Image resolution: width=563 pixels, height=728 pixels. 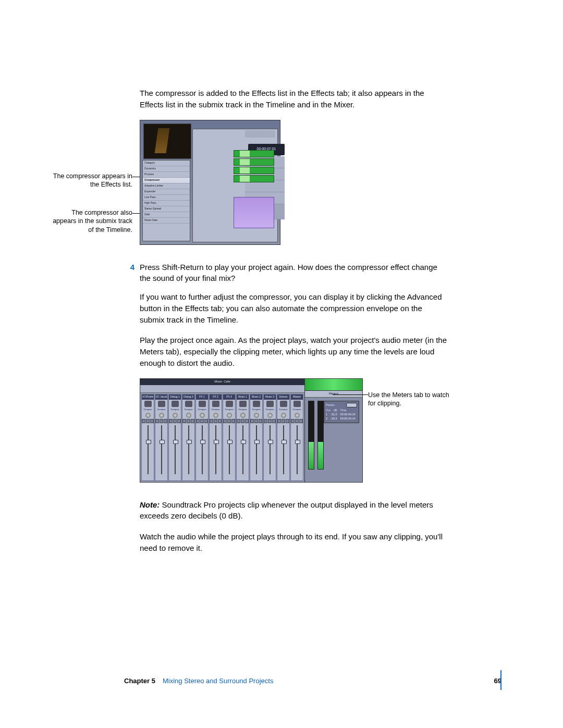 I want to click on effects-row: Adaptive Limiter, so click(x=166, y=187).